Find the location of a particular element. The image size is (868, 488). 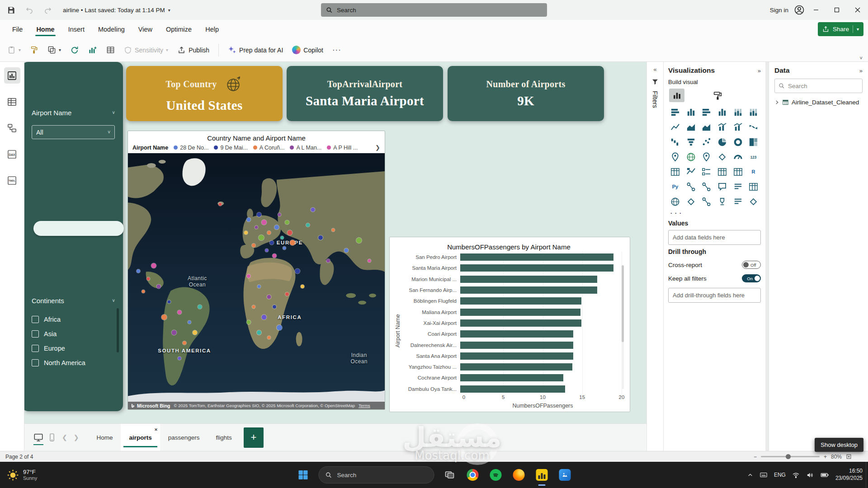

collapse-ribbon-icon: ˅ is located at coordinates (861, 58).